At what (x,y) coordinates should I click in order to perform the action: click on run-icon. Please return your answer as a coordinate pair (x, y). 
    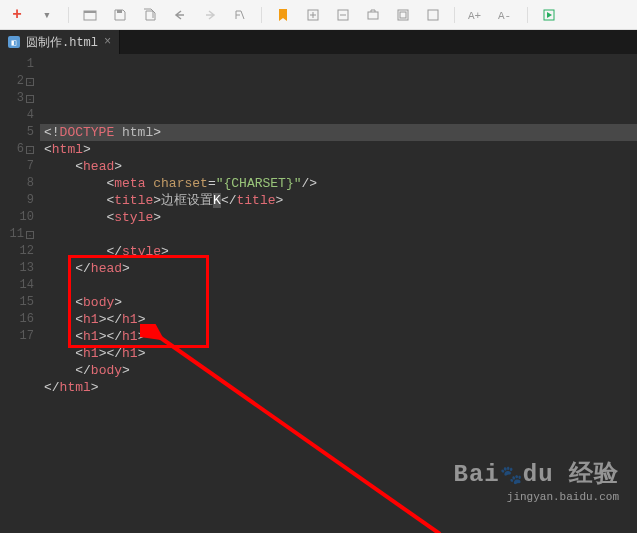
    Looking at the image, I should click on (549, 15).